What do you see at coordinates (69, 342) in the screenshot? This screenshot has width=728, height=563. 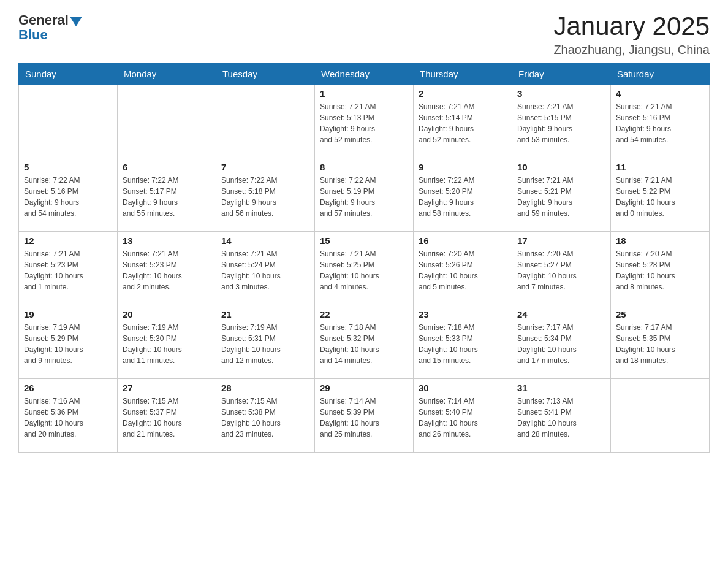 I see `calendar-cell: 19Sunrise: 7:19 AMSunset: 5:29 PMDayligh…` at bounding box center [69, 342].